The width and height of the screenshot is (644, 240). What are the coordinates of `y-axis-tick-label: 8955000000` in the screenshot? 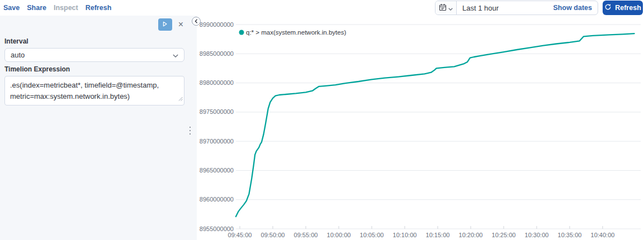 It's located at (217, 229).